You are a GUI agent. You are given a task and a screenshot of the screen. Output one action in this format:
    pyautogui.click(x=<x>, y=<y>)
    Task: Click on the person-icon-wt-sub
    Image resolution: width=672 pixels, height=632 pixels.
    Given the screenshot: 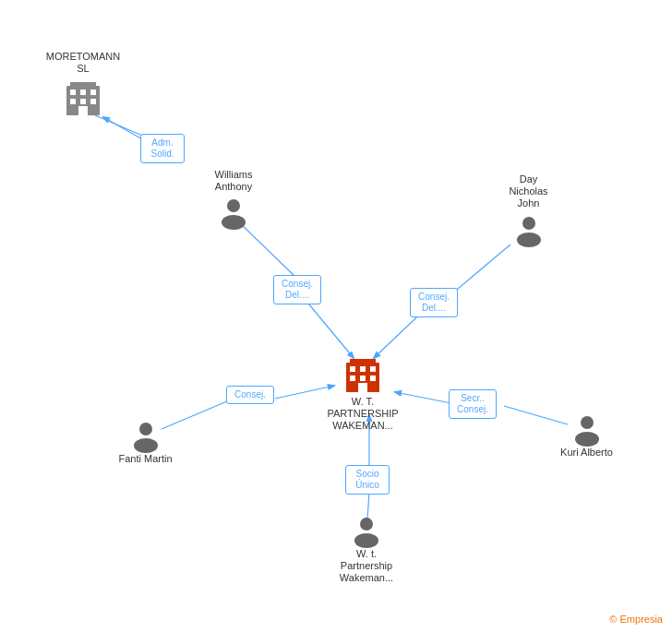 What is the action you would take?
    pyautogui.click(x=366, y=531)
    